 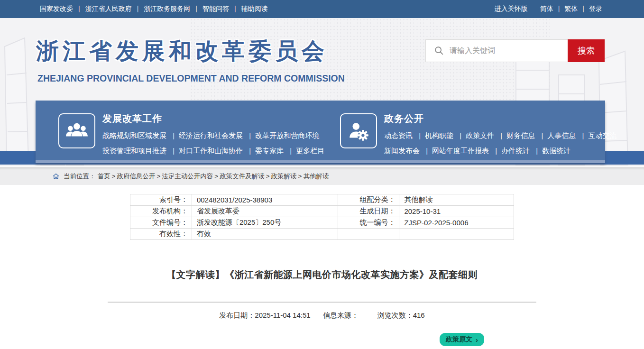 I want to click on issuing-agency-value: 省发展改革委, so click(x=265, y=211).